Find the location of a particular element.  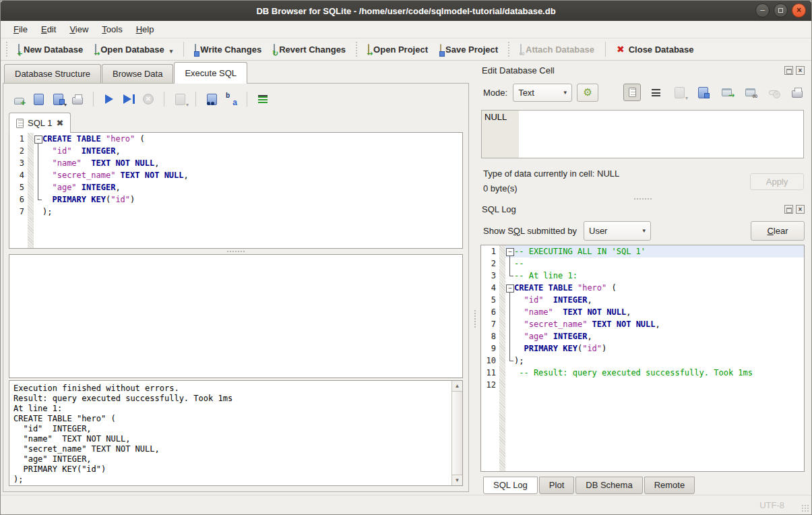

set-null-button is located at coordinates (774, 92).